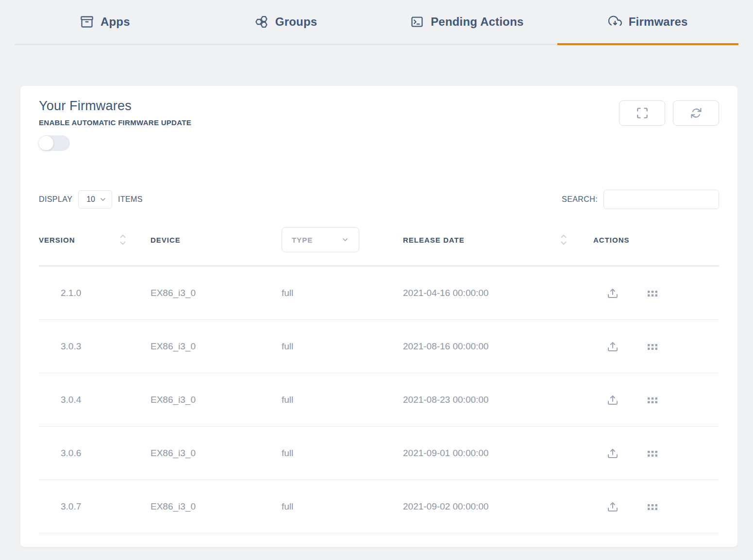  What do you see at coordinates (615, 22) in the screenshot?
I see `firmwares-icon` at bounding box center [615, 22].